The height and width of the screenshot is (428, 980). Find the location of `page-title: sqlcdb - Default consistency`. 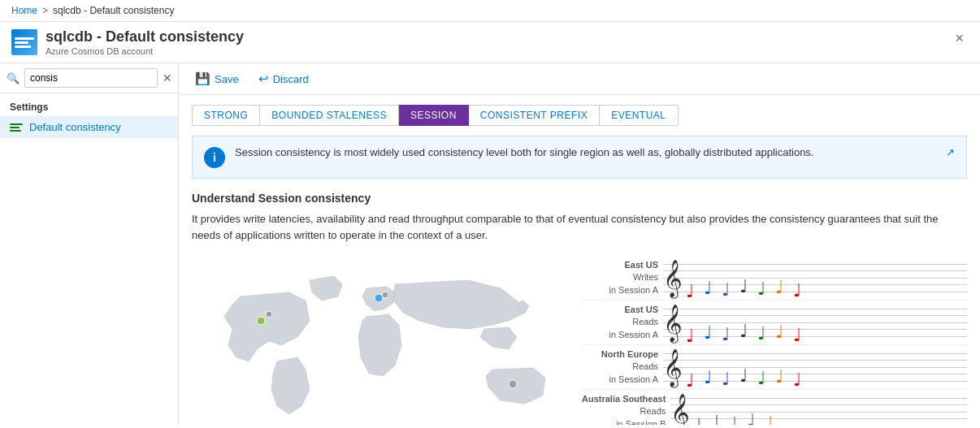

page-title: sqlcdb - Default consistency is located at coordinates (145, 37).